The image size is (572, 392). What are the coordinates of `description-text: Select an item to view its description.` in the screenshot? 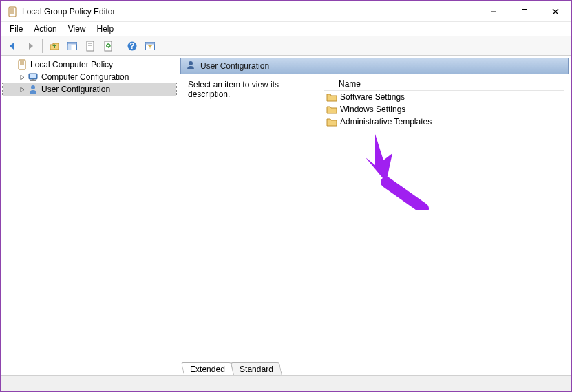 It's located at (233, 89).